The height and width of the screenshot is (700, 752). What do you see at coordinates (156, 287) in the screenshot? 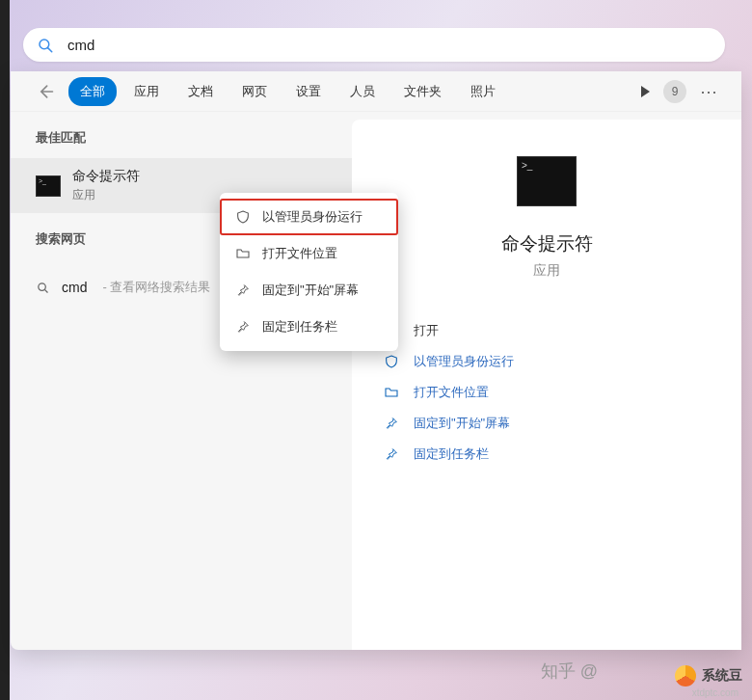
I see `web-hint: - 查看网络搜索结果` at bounding box center [156, 287].